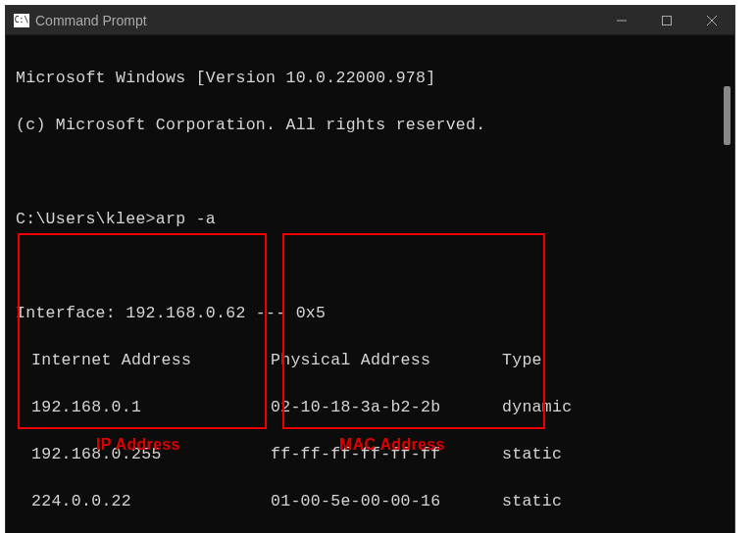  I want to click on minimize-button, so click(622, 20).